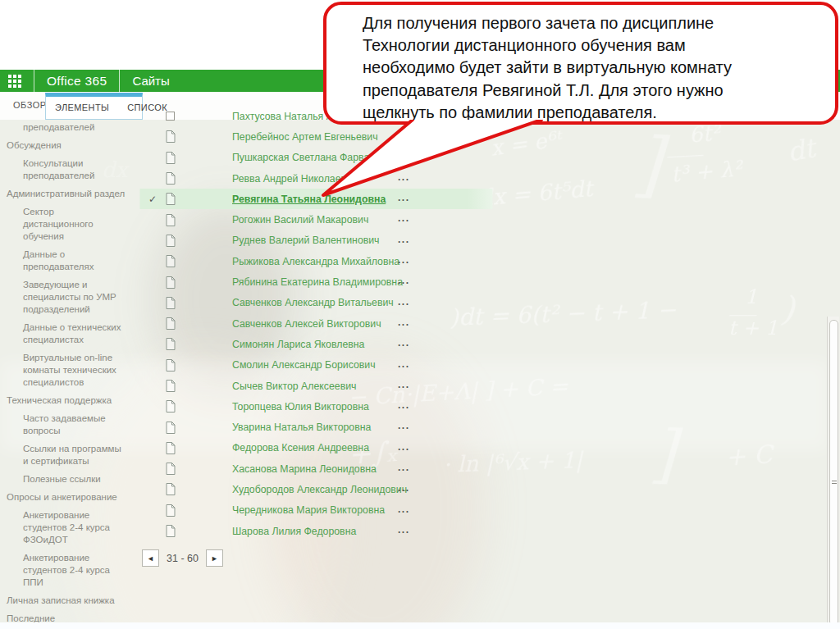 Image resolution: width=840 pixels, height=629 pixels. I want to click on list-row: Смолин Александр Борисович..., so click(414, 366).